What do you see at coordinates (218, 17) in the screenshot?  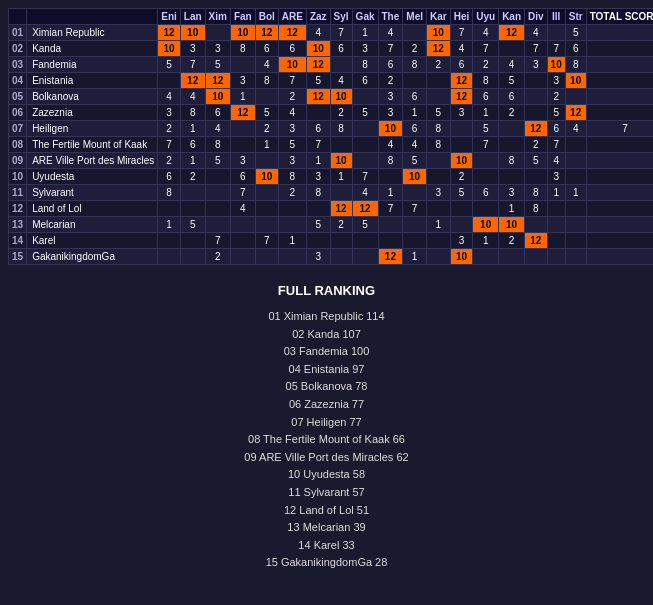 I see `col-header-4: Xim` at bounding box center [218, 17].